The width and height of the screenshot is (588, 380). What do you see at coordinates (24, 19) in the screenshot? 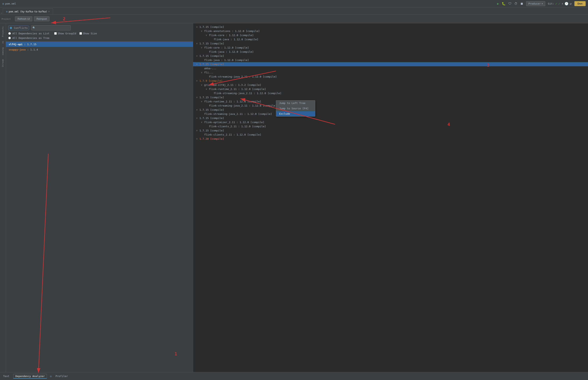
I see `refresh-ui-button: Refresh UI` at bounding box center [24, 19].